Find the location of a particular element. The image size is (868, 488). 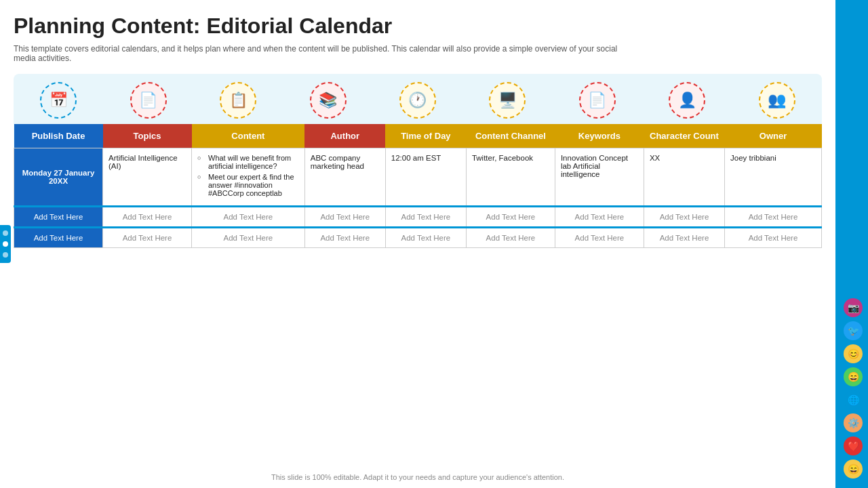

charcount-placeholder-1: Add Text Here is located at coordinates (684, 217).